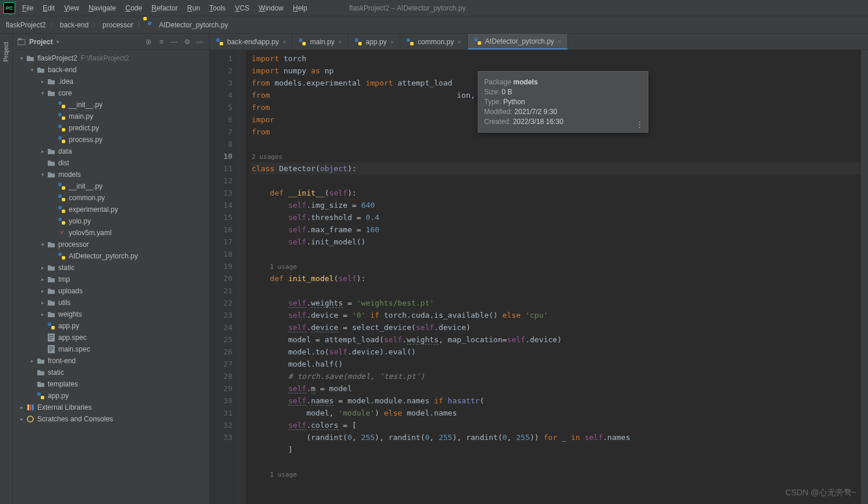 The height and width of the screenshot is (504, 868). I want to click on tree-item: ▸utils, so click(111, 303).